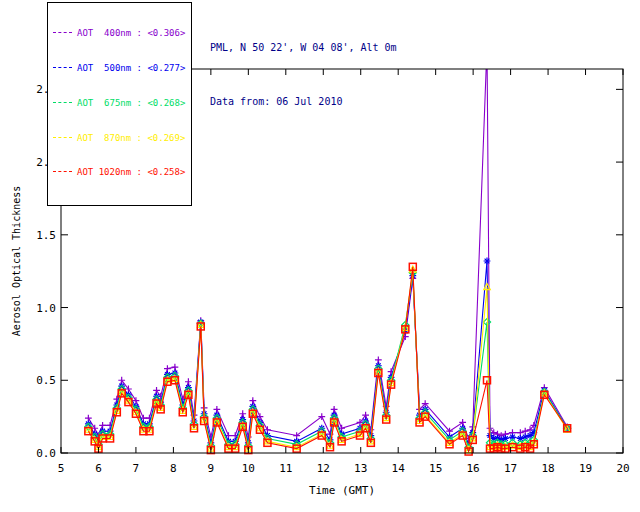 This screenshot has height=512, width=640. What do you see at coordinates (622, 468) in the screenshot?
I see `x-tick-label: 20` at bounding box center [622, 468].